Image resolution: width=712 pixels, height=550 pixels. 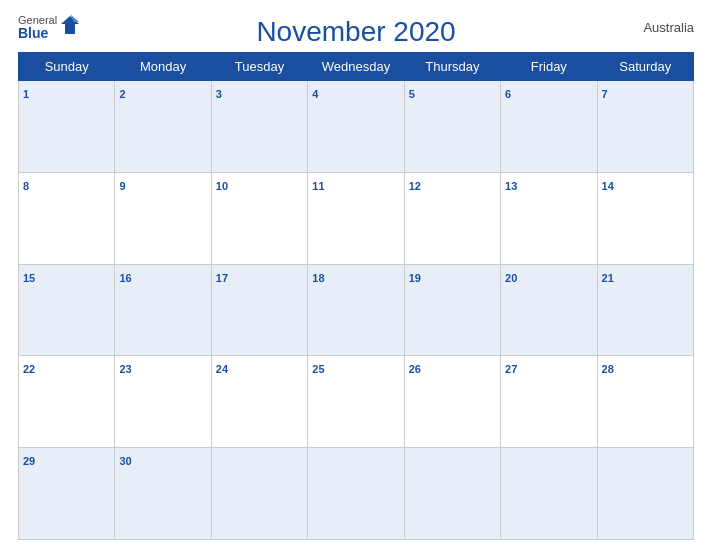 What do you see at coordinates (163, 67) in the screenshot?
I see `weekday-monday: Monday` at bounding box center [163, 67].